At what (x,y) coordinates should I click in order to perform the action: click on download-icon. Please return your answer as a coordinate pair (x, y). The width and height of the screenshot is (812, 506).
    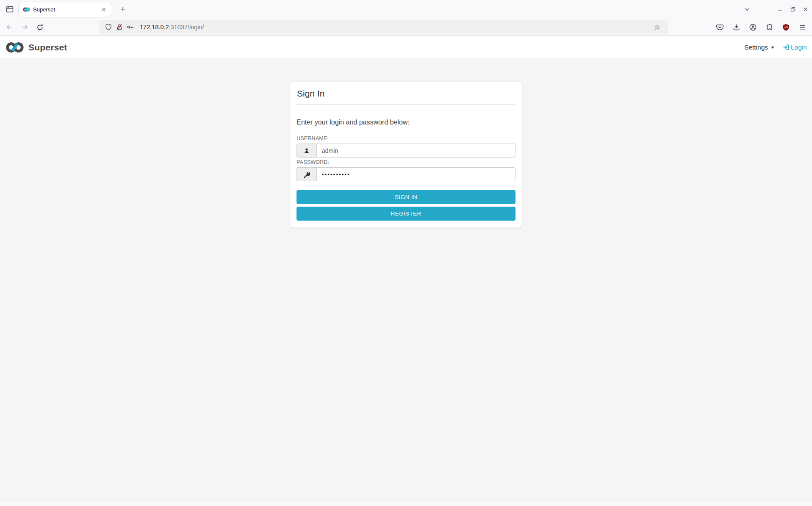
    Looking at the image, I should click on (736, 27).